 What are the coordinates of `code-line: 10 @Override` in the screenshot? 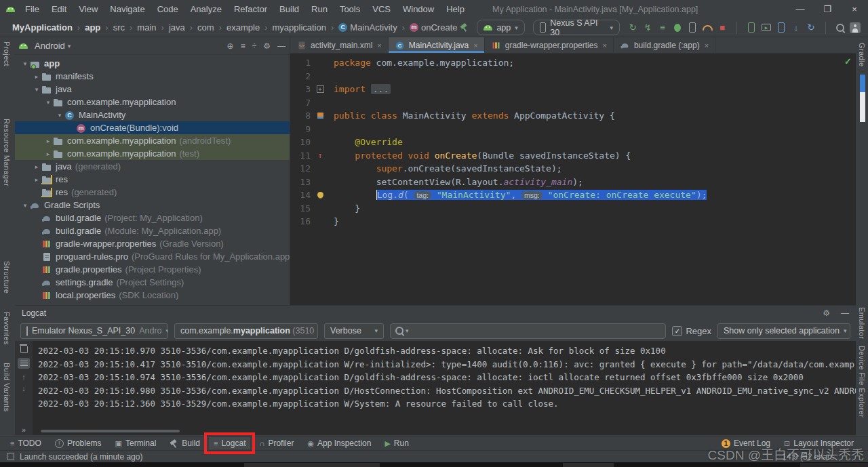 It's located at (573, 142).